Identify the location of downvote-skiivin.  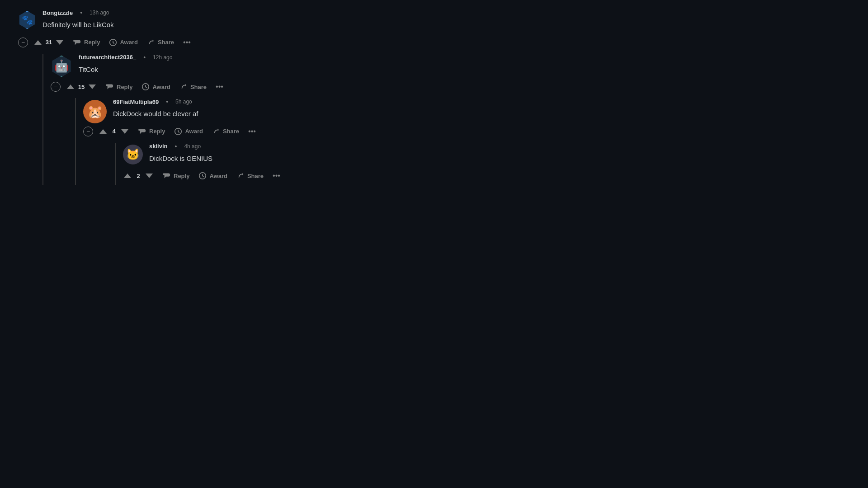
(149, 176).